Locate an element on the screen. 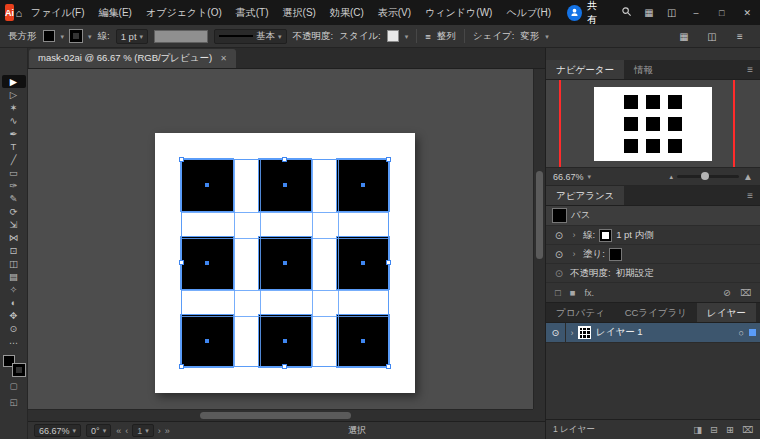 The image size is (760, 439). workspace-switcher-icon: ◫ is located at coordinates (672, 12).